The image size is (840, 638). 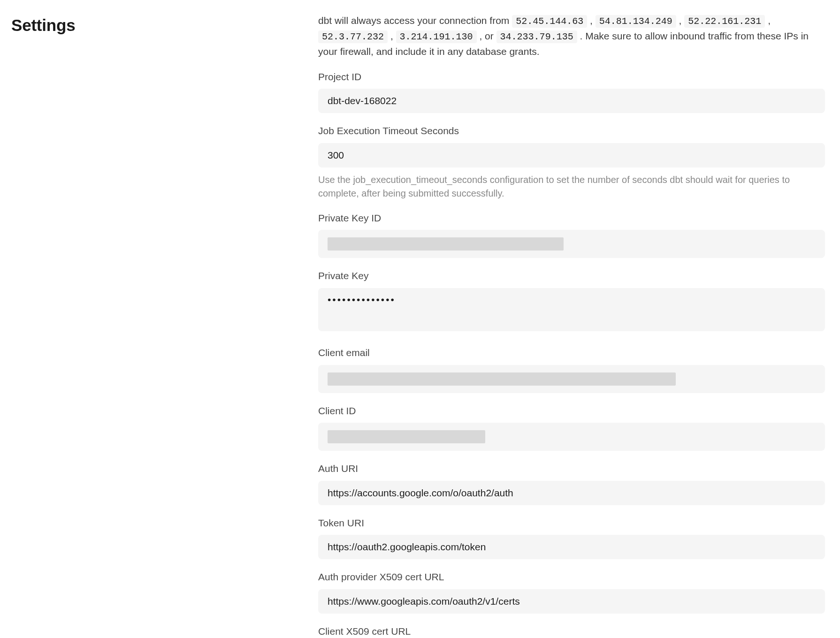 I want to click on job-timeout-input, so click(x=572, y=155).